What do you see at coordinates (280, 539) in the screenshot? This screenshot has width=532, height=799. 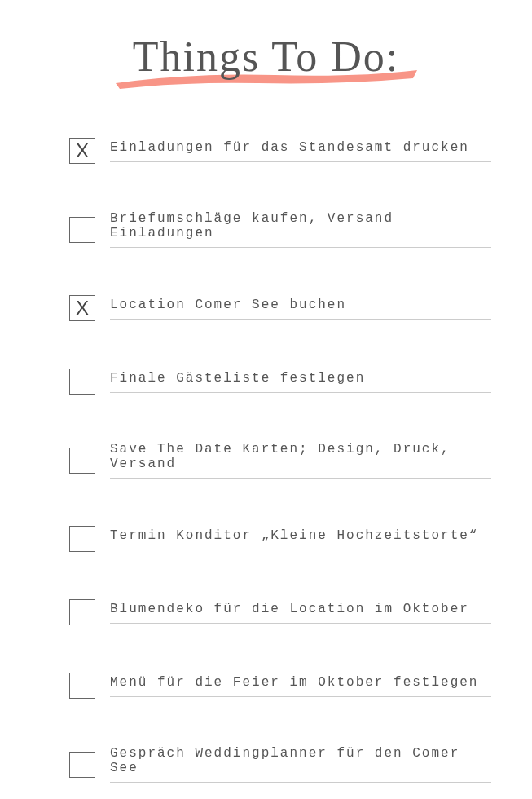 I see `todo-item: Termin Konditor „Kleine Hochzeitstorte“` at bounding box center [280, 539].